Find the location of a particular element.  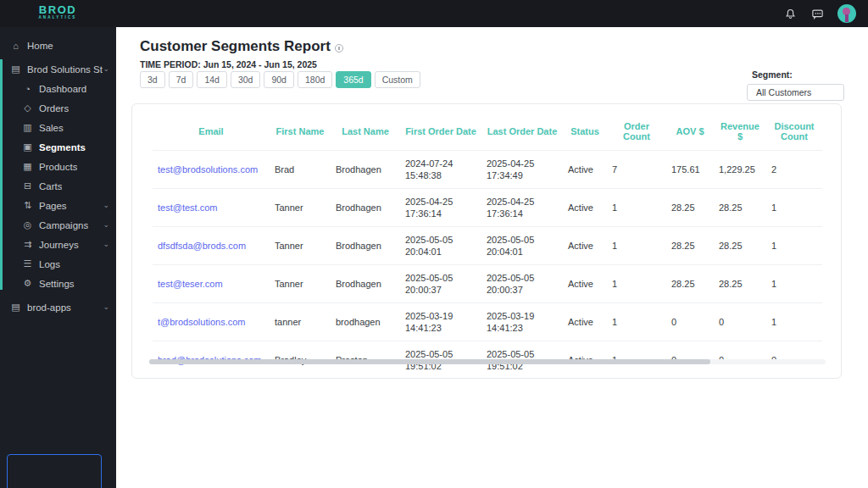

sidebar-item-label: Dashboard is located at coordinates (63, 89).